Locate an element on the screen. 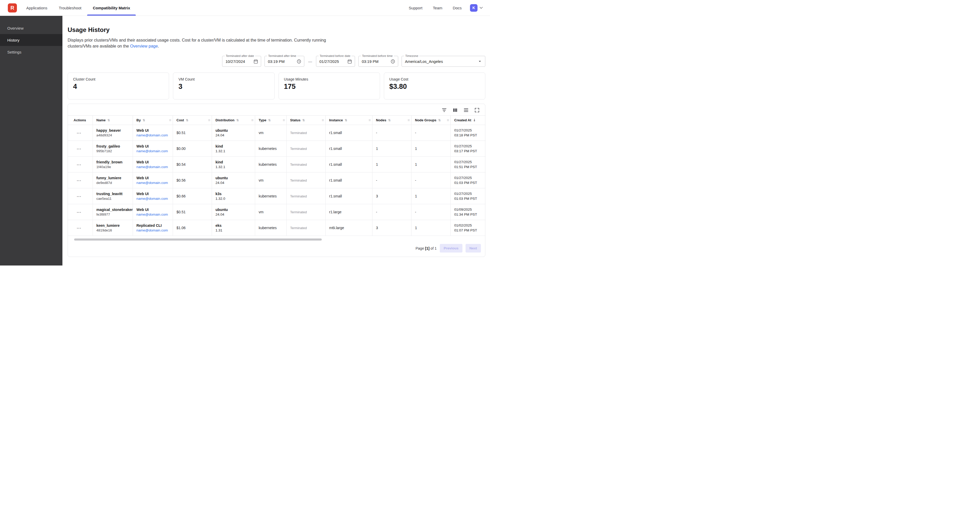  column-label: Cost is located at coordinates (180, 120).